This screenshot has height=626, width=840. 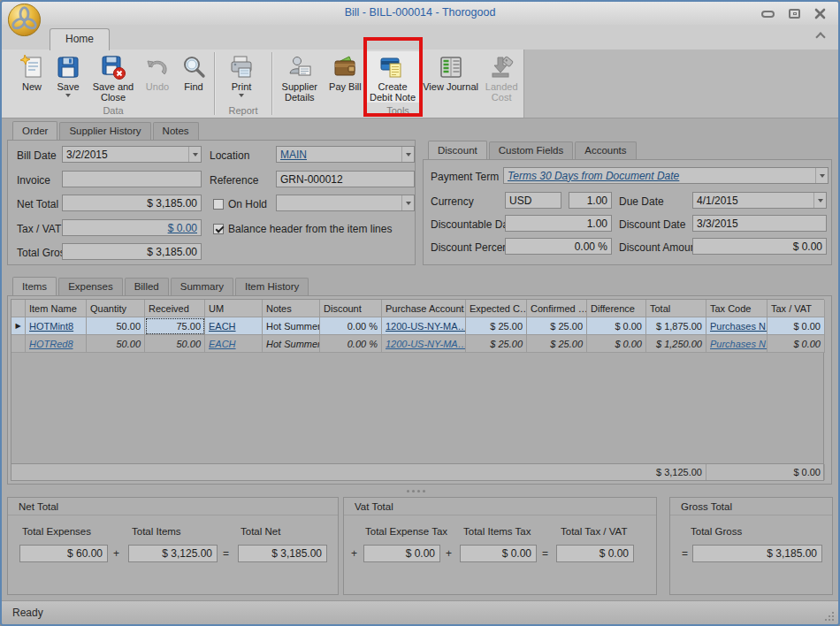 What do you see at coordinates (409, 492) in the screenshot?
I see `splitter-grip` at bounding box center [409, 492].